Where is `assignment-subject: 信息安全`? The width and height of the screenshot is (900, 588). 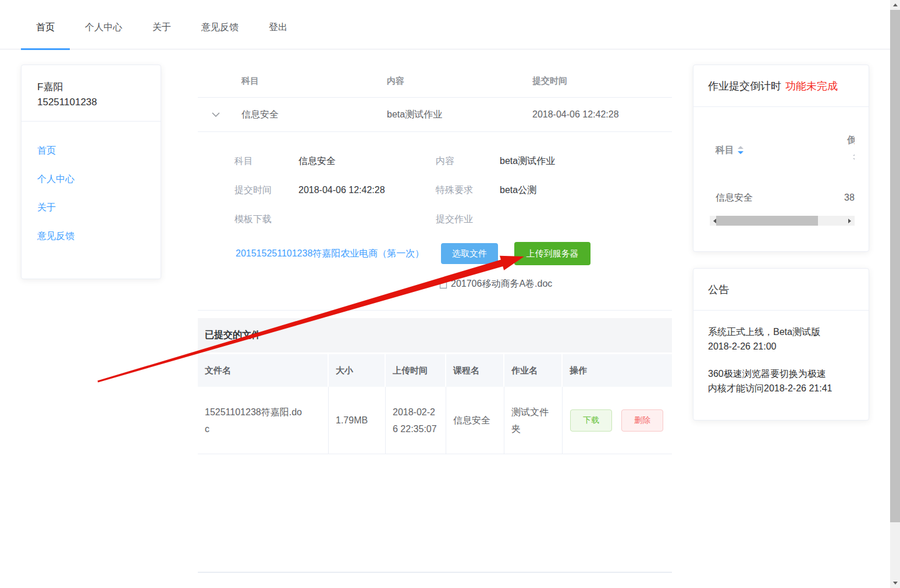
assignment-subject: 信息安全 is located at coordinates (314, 115).